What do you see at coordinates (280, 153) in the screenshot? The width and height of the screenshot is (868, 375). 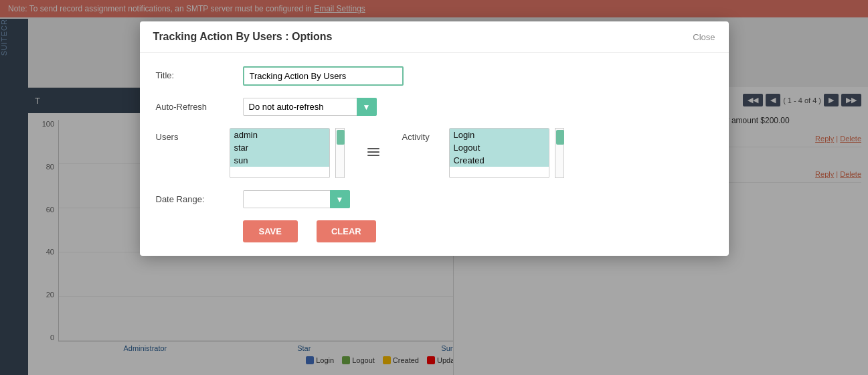 I see `users-listbox: admin star sun` at bounding box center [280, 153].